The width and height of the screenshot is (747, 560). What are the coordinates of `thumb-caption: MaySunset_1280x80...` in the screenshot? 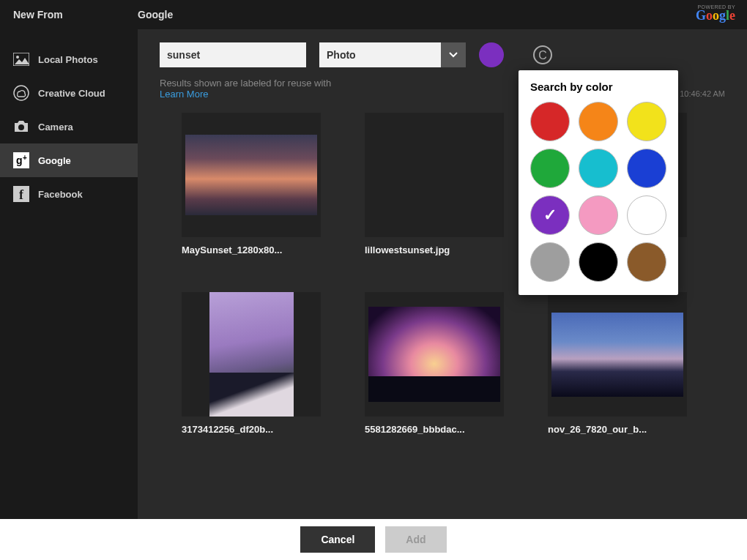 It's located at (251, 246).